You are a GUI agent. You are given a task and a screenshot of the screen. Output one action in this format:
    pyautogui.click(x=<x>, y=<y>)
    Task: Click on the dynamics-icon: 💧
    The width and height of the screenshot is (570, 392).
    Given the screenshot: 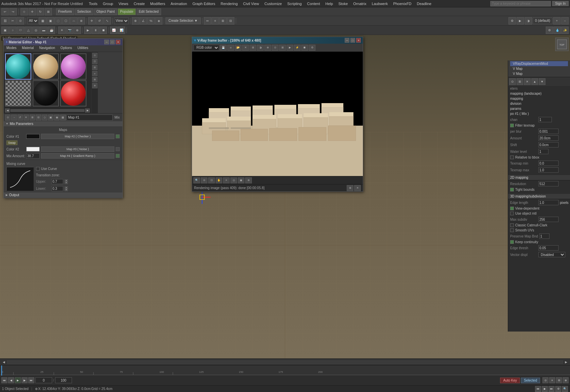 What is the action you would take?
    pyautogui.click(x=557, y=30)
    